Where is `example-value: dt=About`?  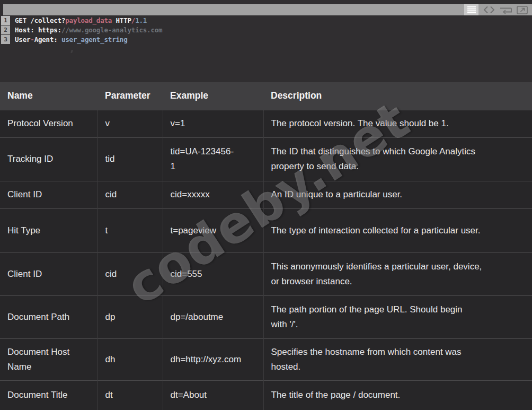
example-value: dt=About is located at coordinates (189, 395).